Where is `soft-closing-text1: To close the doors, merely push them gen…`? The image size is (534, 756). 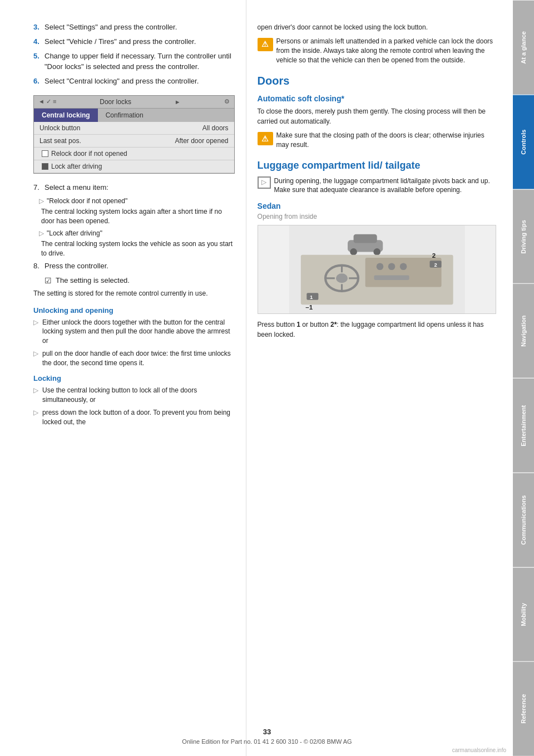
soft-closing-text1: To close the doors, merely push them gen… is located at coordinates (377, 116).